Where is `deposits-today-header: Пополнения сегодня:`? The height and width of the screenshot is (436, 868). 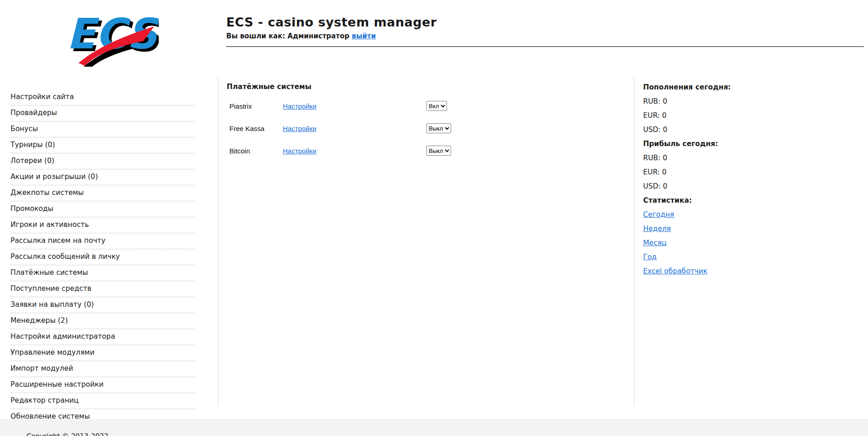
deposits-today-header: Пополнения сегодня: is located at coordinates (709, 87).